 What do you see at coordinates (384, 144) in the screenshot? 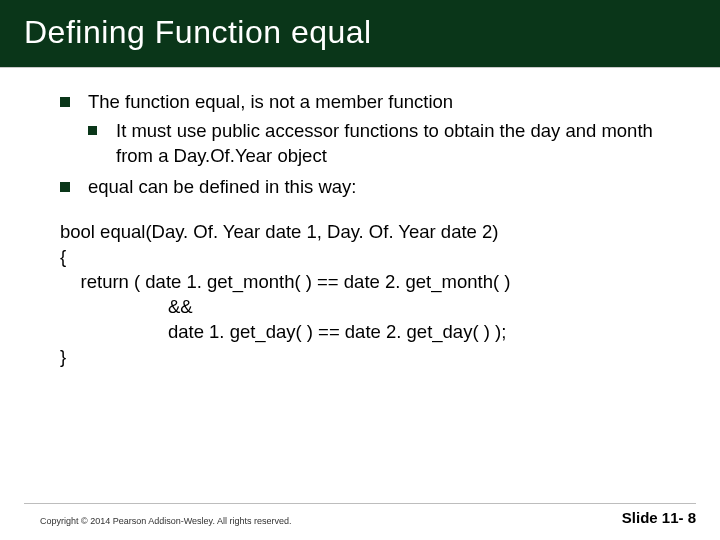
I see `bullet-1-sublist: It must use public accessor functions to…` at bounding box center [384, 144].